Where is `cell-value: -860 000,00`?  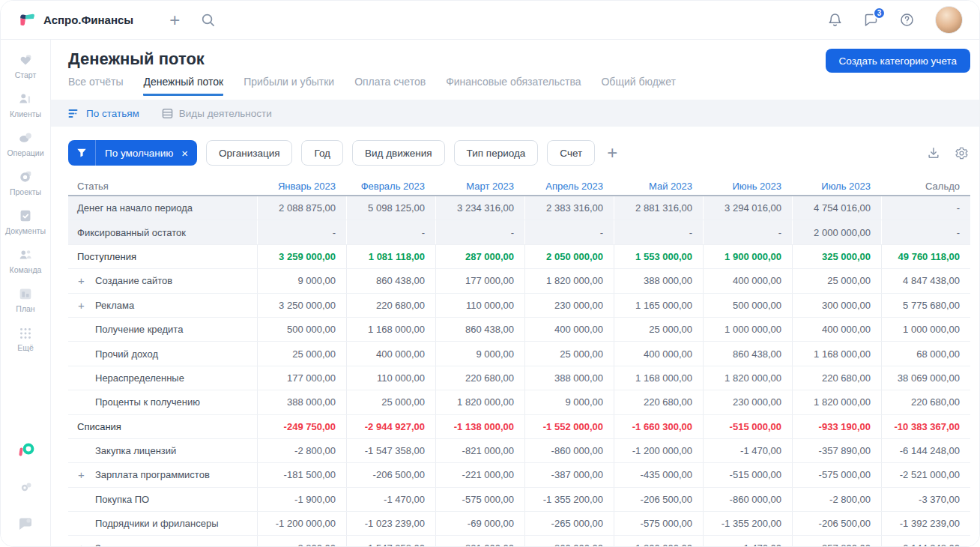 cell-value: -860 000,00 is located at coordinates (748, 499).